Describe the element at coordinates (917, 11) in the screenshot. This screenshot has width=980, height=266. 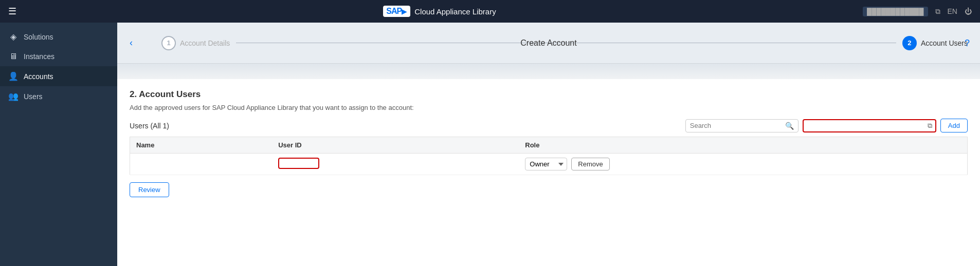
I see `nav-right: ████████████ ⧉ EN ⏻` at that location.